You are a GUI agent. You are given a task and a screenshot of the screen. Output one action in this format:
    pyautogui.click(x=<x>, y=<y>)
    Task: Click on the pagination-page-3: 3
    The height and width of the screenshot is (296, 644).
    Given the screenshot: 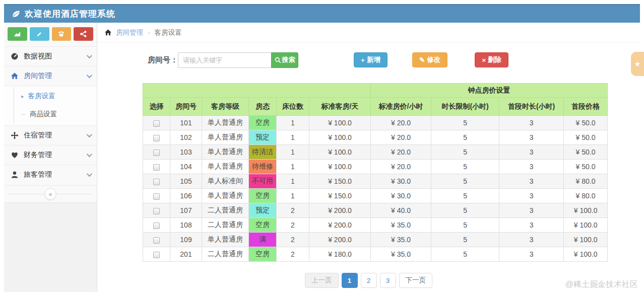 What is the action you would take?
    pyautogui.click(x=388, y=280)
    